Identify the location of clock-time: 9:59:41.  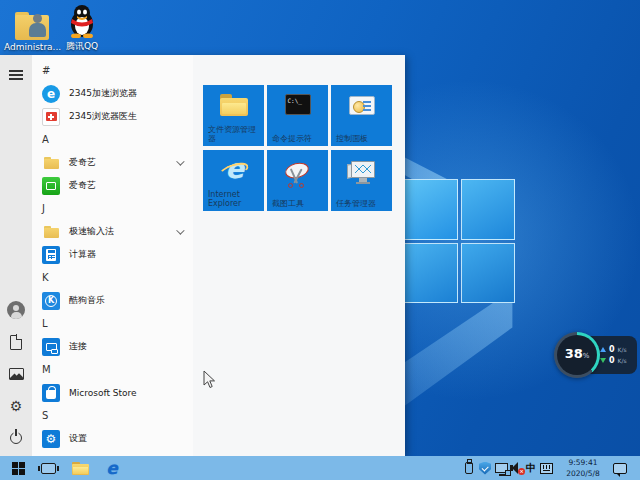
(583, 462).